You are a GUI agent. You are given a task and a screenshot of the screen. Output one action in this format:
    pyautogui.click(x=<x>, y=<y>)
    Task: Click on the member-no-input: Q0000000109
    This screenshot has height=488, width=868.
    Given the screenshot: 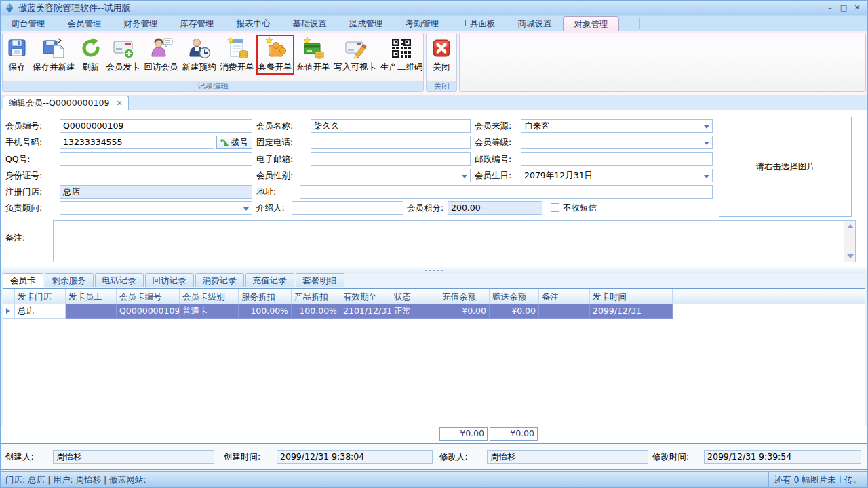 What is the action you would take?
    pyautogui.click(x=156, y=126)
    